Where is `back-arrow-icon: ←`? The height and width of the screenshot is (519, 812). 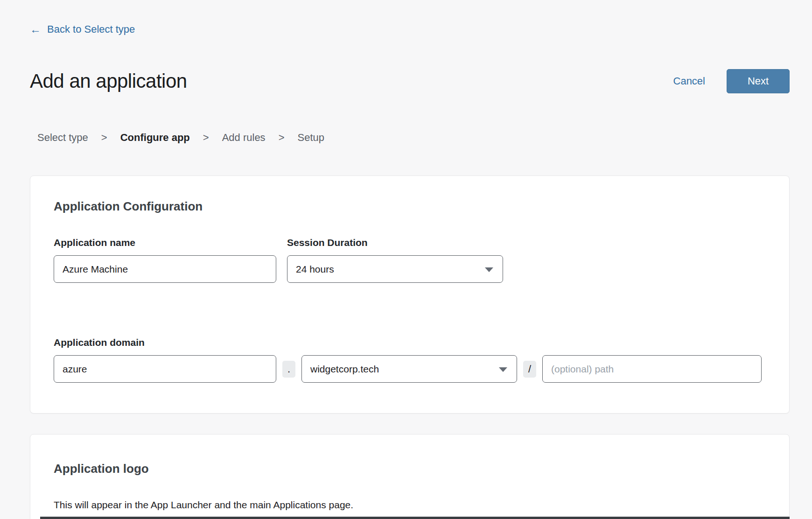 back-arrow-icon: ← is located at coordinates (35, 29).